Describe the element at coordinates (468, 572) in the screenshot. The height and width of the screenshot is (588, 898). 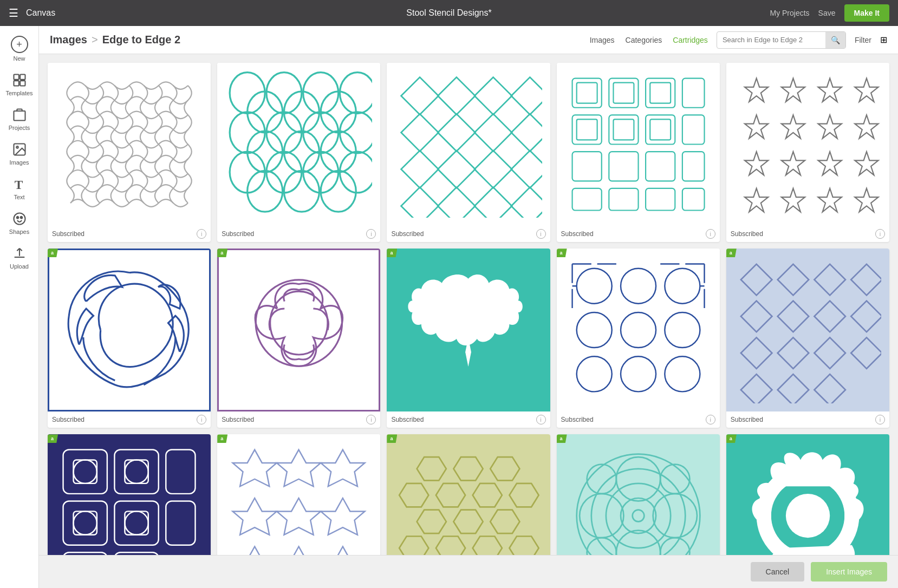
I see `bottom-bar: Cancel Insert Images` at that location.